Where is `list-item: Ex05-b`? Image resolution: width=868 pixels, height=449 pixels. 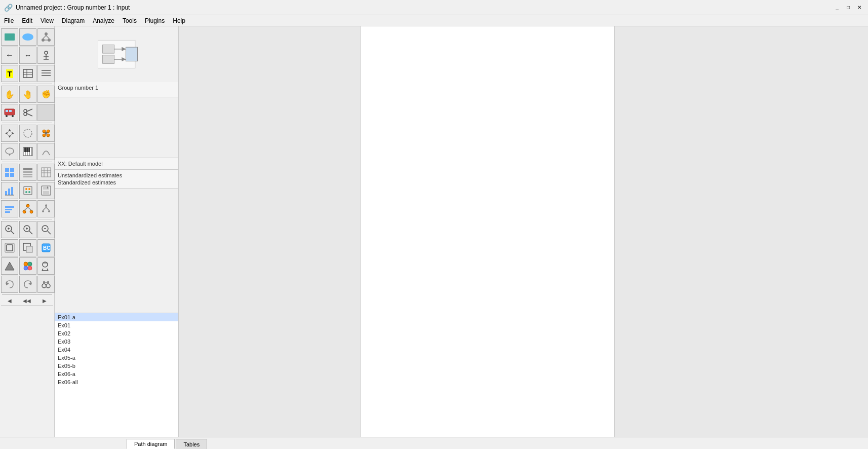 list-item: Ex05-b is located at coordinates (116, 366).